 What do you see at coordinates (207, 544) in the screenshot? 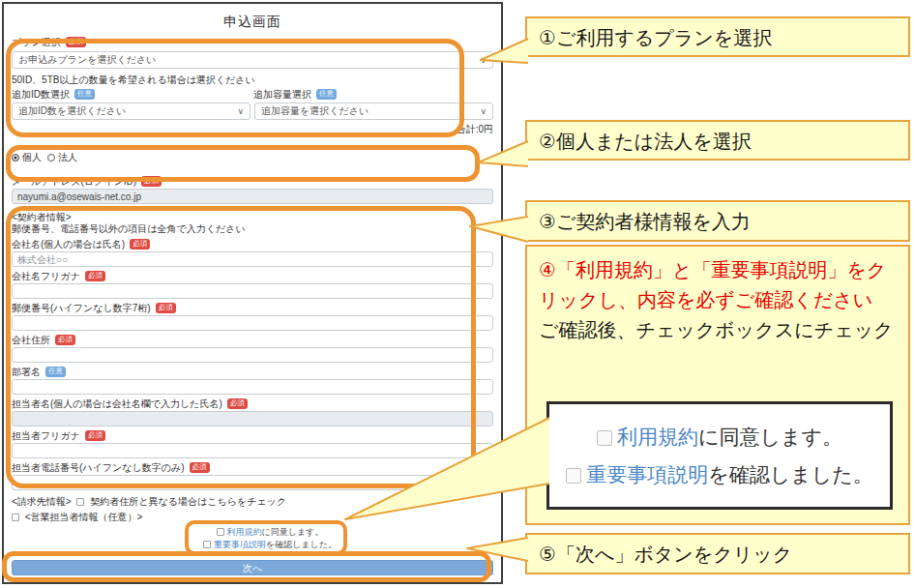
I see `important-matters-checkbox` at bounding box center [207, 544].